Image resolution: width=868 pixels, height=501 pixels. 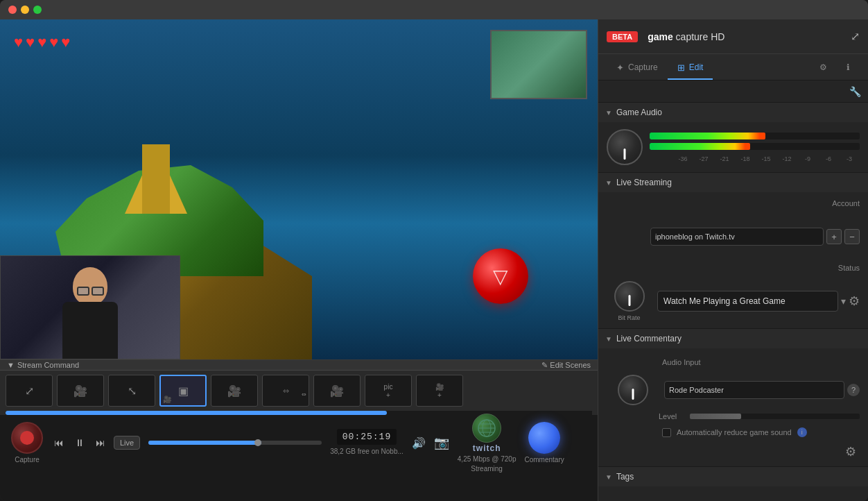 What do you see at coordinates (734, 251) in the screenshot?
I see `live-streaming-section: ▼ Live Streaming Account` at bounding box center [734, 251].